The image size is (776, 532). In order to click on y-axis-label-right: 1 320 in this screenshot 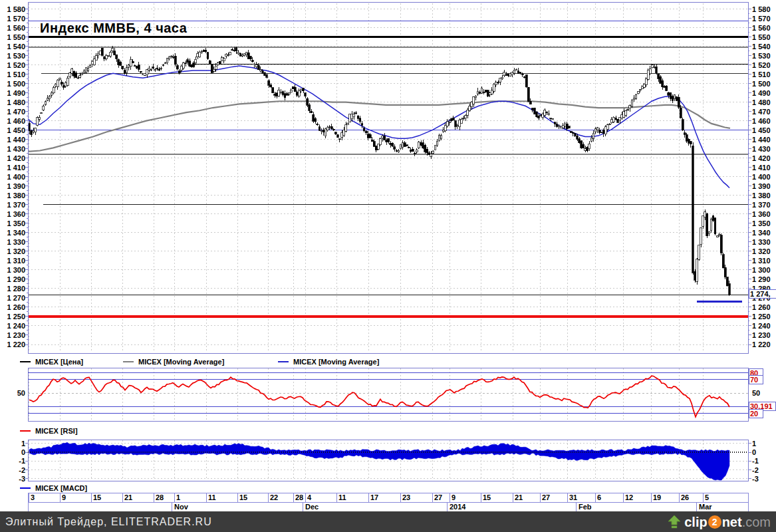, I will do `click(761, 251)`.